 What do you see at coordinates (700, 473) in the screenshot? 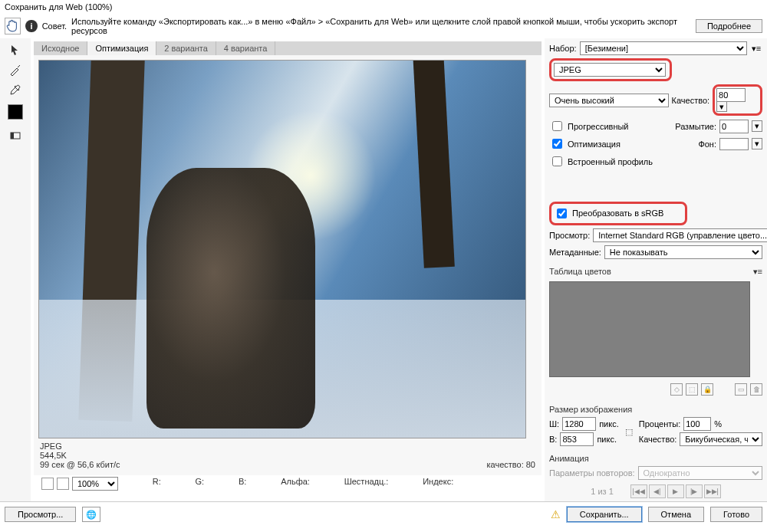
I see `loop-select: Однократно` at bounding box center [700, 473].